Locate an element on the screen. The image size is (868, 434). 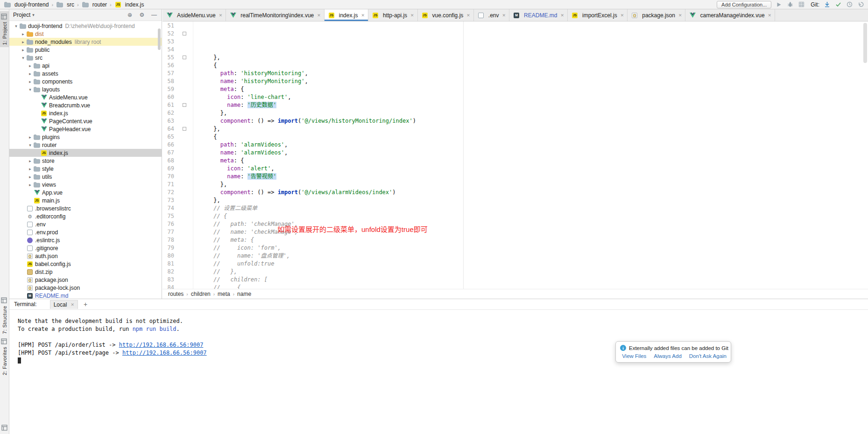
tree-item: .browserslistrc is located at coordinates (85, 208).